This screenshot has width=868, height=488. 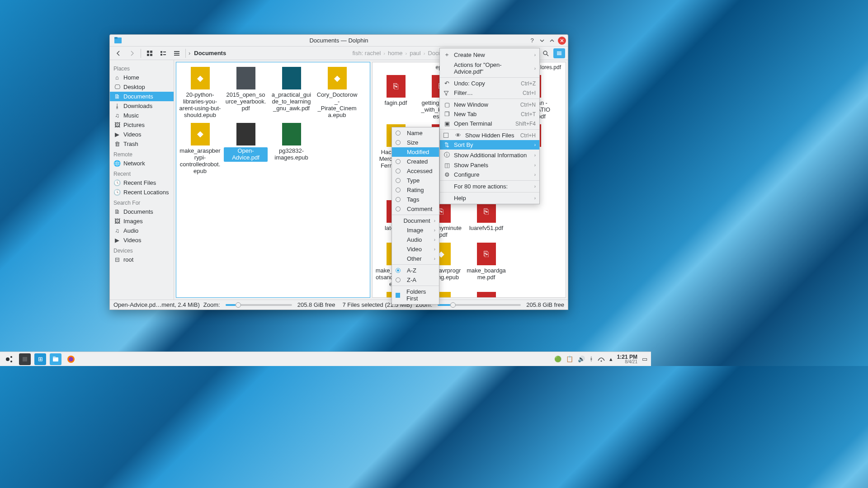 I want to click on breadcrumb-item: paul, so click(x=415, y=53).